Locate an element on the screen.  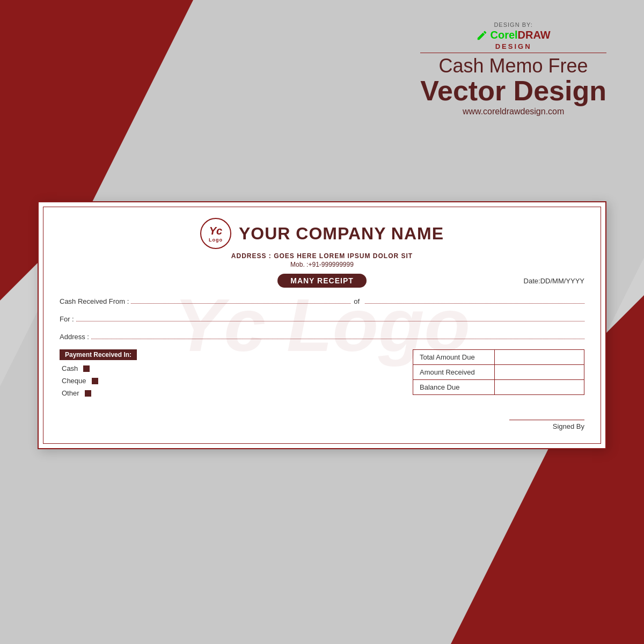
amount-received-label: Amount Received is located at coordinates (454, 372).